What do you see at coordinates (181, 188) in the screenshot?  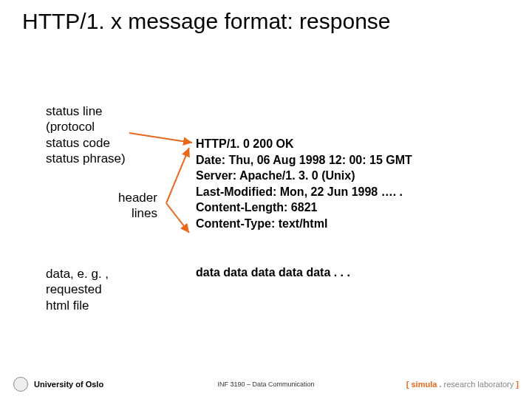 I see `arrow-header-icon` at bounding box center [181, 188].